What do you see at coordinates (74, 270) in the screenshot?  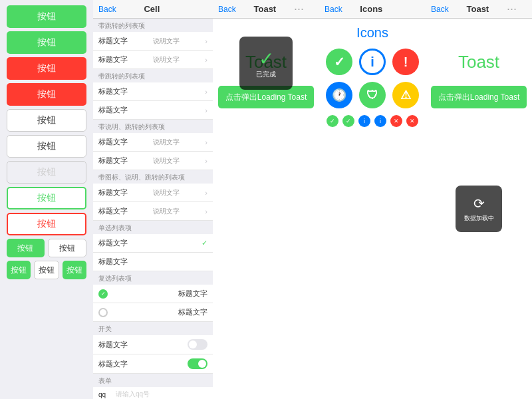 I see `button-half-green-3: 按钮` at bounding box center [74, 270].